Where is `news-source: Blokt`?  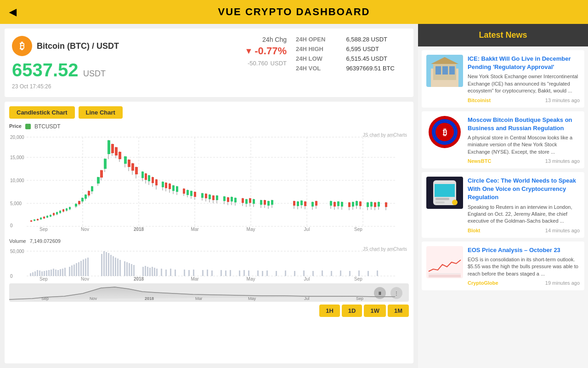 news-source: Blokt is located at coordinates (474, 230).